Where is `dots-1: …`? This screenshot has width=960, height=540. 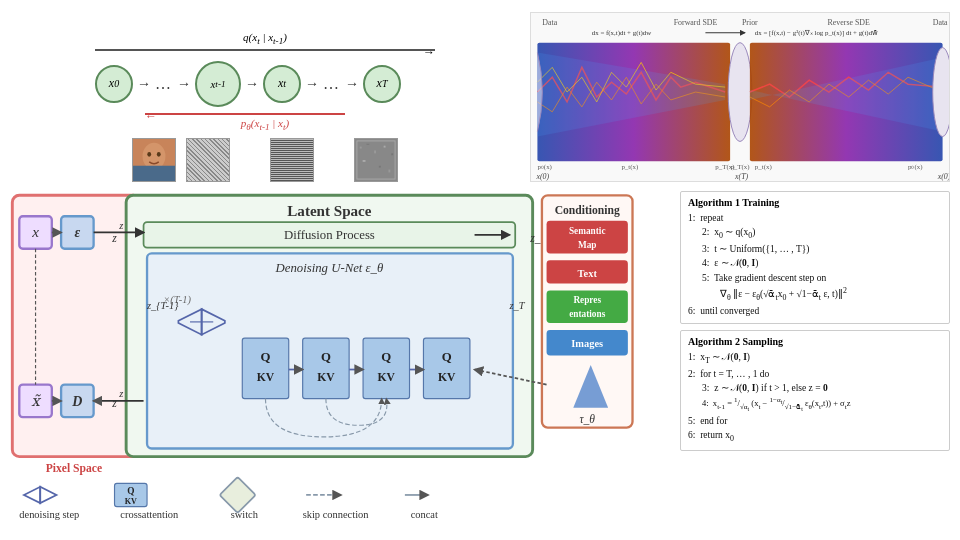 dots-1: … is located at coordinates (164, 84).